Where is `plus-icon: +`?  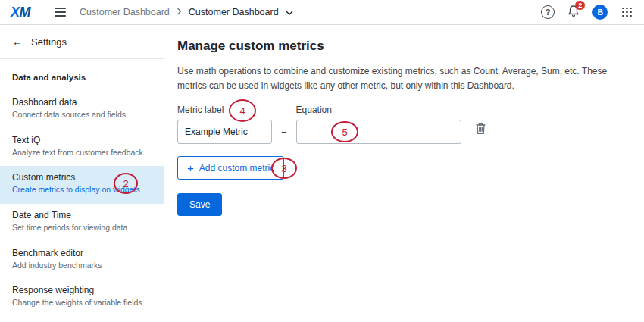
plus-icon: + is located at coordinates (191, 168).